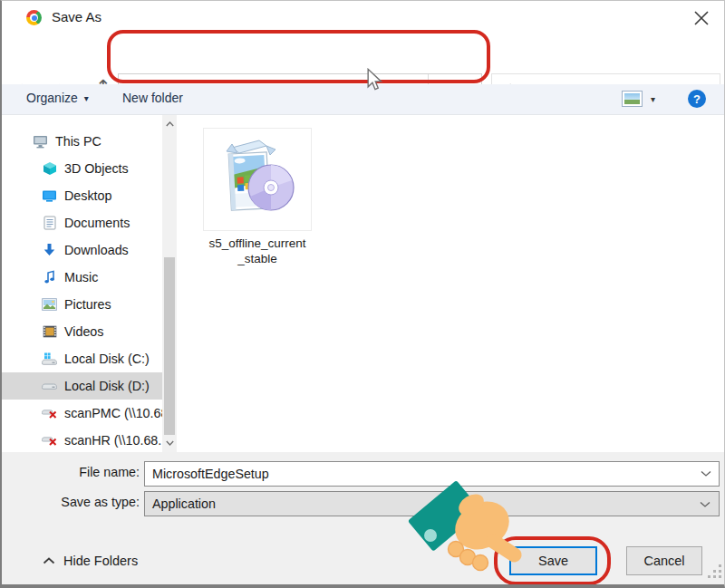 Image resolution: width=725 pixels, height=588 pixels. Describe the element at coordinates (82, 304) in the screenshot. I see `sidebar-item-pictures: Pictures` at that location.